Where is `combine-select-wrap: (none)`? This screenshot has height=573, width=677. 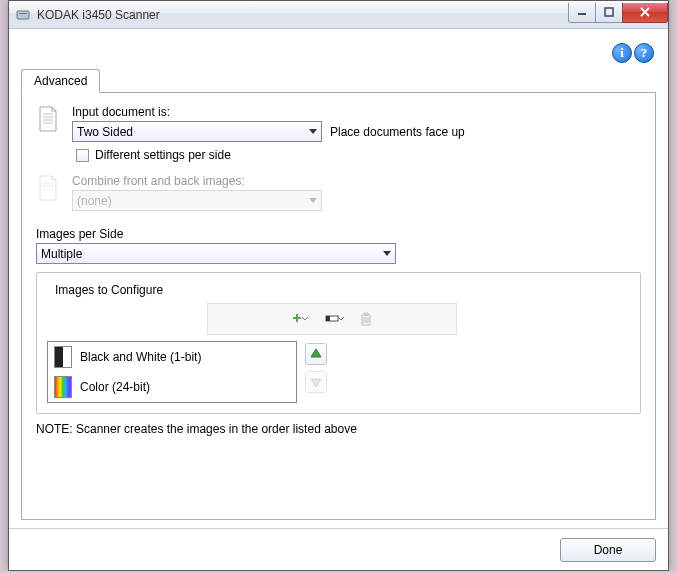 combine-select-wrap: (none) is located at coordinates (197, 200).